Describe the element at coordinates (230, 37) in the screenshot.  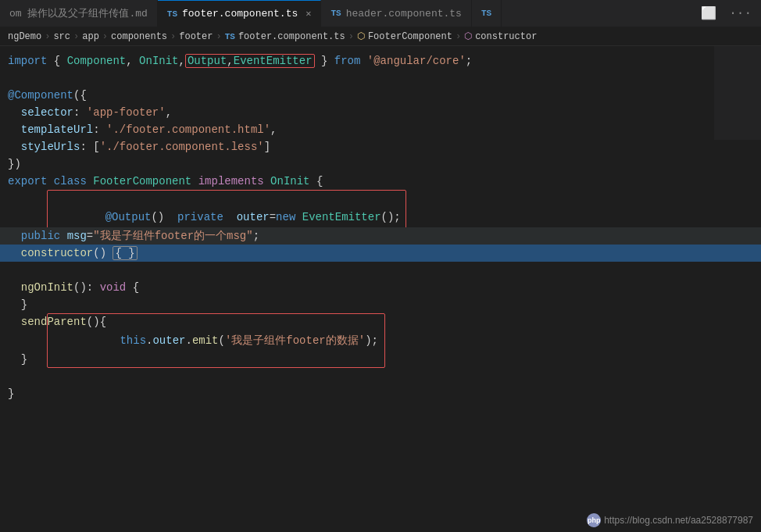
I see `breadcrumb-ts-badge: TS` at that location.